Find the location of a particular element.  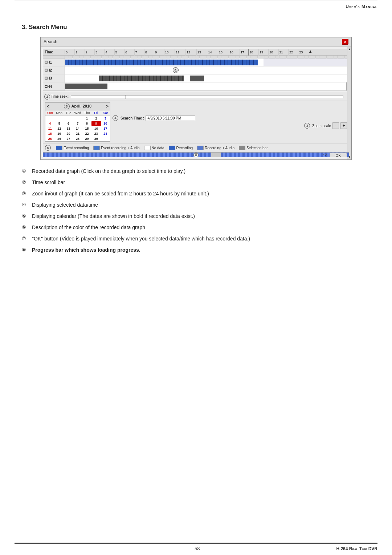

cal-day-6: 6 is located at coordinates (68, 123).